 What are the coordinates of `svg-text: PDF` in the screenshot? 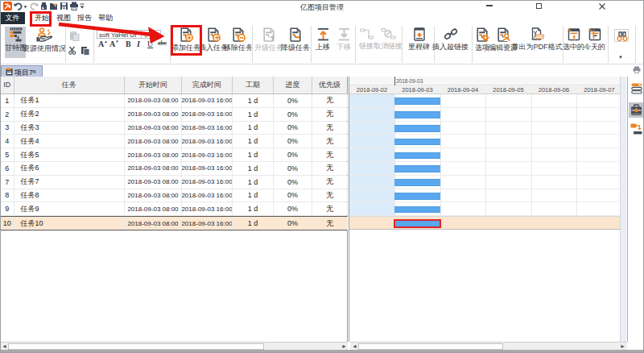 It's located at (541, 37).